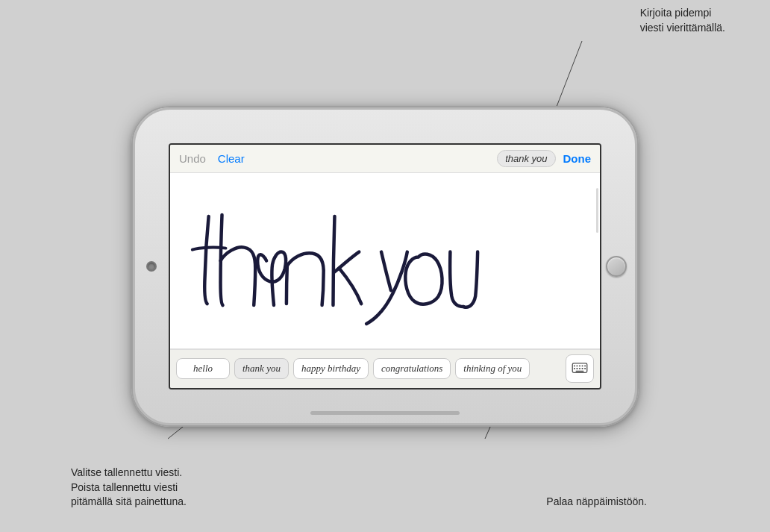  Describe the element at coordinates (231, 158) in the screenshot. I see `clear-button: Clear` at that location.